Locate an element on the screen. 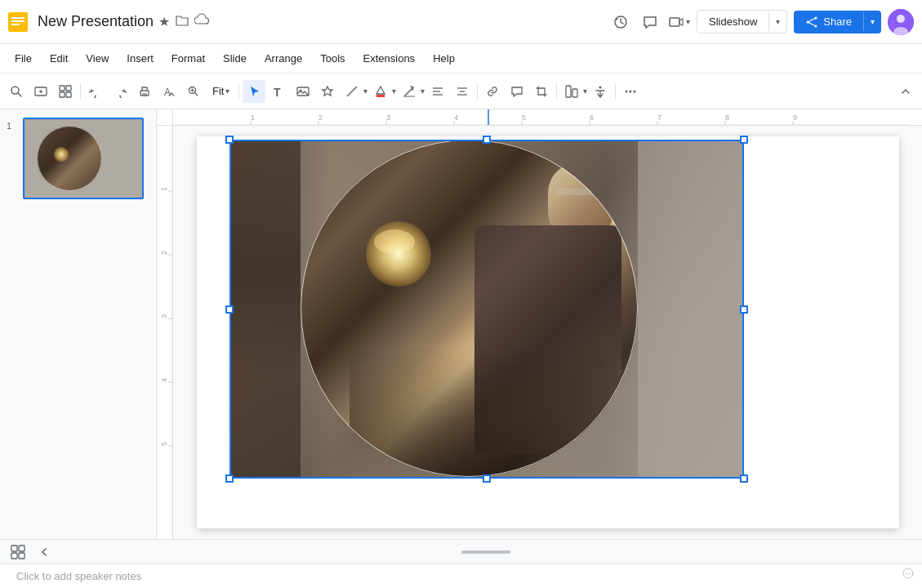  menu-file: File is located at coordinates (23, 59).